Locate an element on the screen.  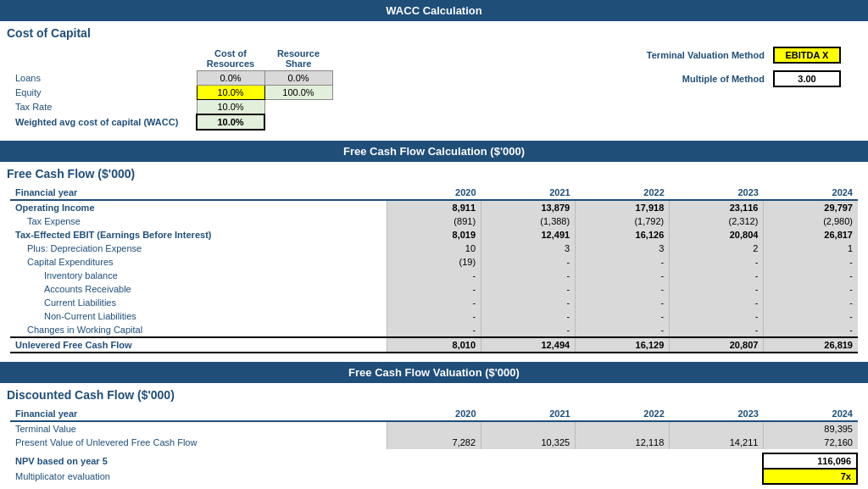
fcf-cell-2-4: (2,980) is located at coordinates (810, 221).